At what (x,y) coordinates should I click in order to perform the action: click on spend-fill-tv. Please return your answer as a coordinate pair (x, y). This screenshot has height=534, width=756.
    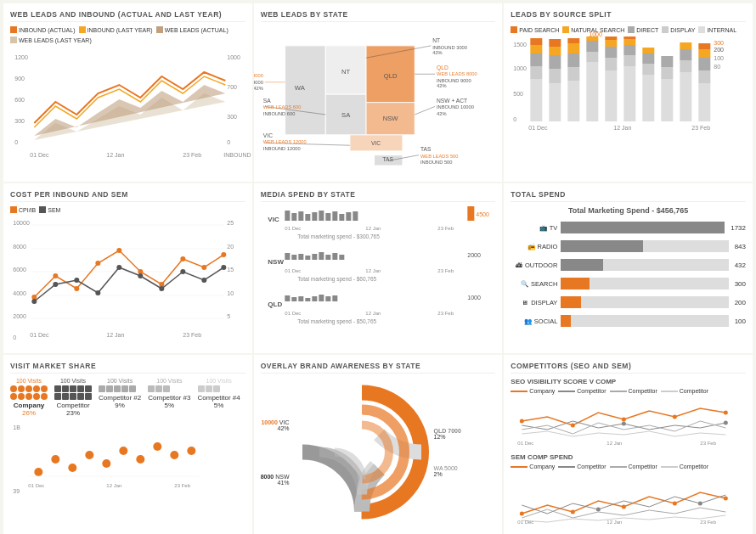
    Looking at the image, I should click on (642, 228).